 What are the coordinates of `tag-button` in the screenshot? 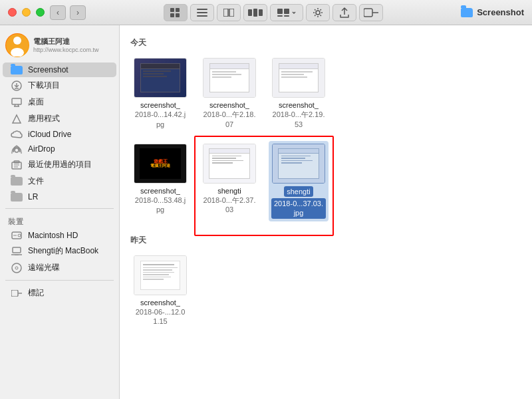 It's located at (371, 13).